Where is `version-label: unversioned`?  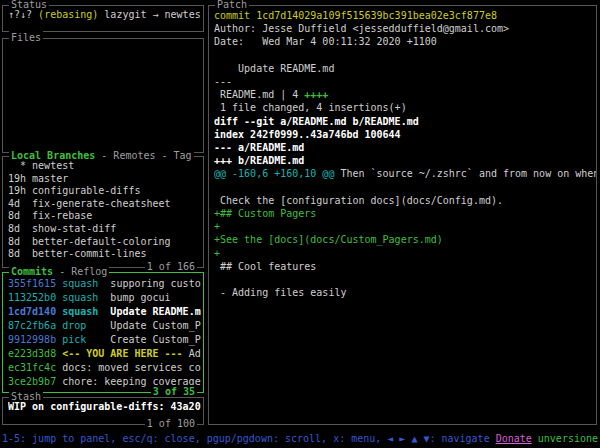 version-label: unversioned is located at coordinates (568, 439).